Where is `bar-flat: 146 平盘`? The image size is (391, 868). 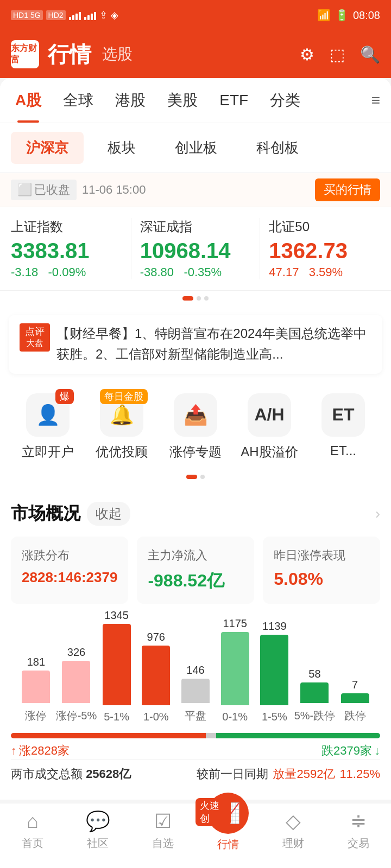
bar-flat: 146 平盘 is located at coordinates (195, 693).